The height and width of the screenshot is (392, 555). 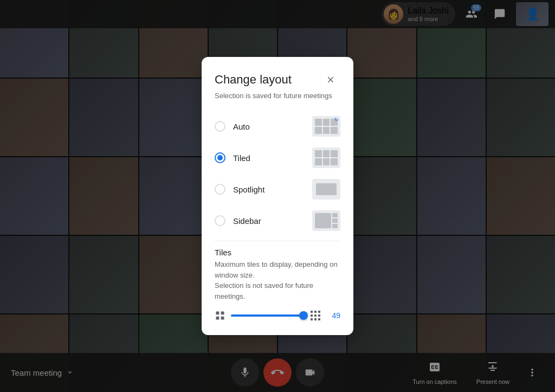 I want to click on preview-spotlight, so click(x=326, y=189).